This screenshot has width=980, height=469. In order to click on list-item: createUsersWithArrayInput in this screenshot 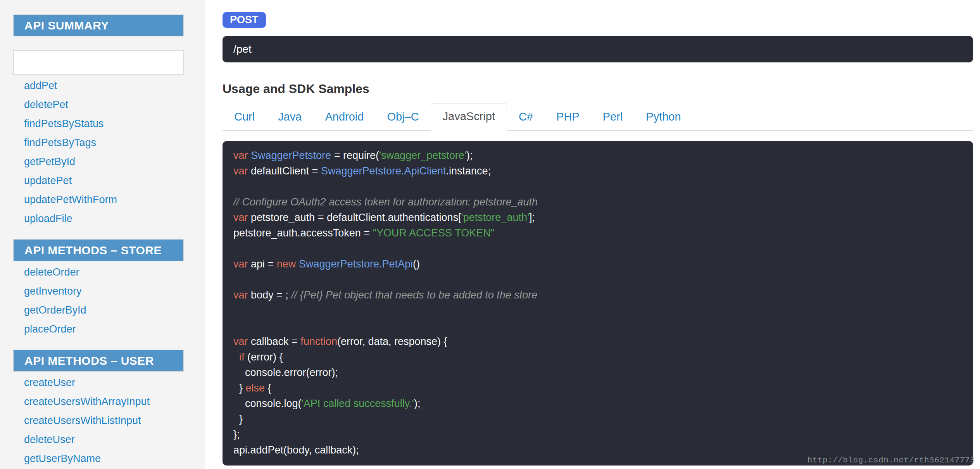, I will do `click(102, 402)`.